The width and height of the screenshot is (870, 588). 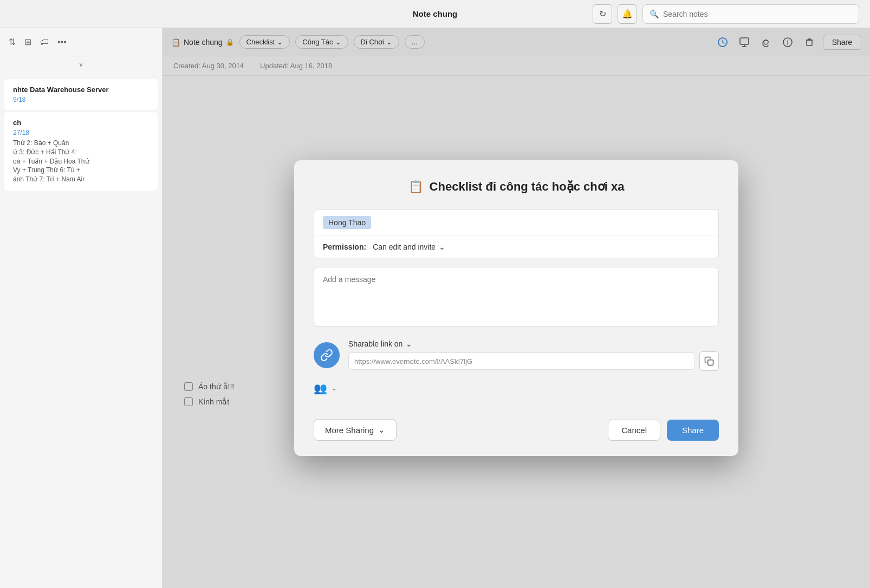 What do you see at coordinates (751, 14) in the screenshot?
I see `search-container: 🔍` at bounding box center [751, 14].